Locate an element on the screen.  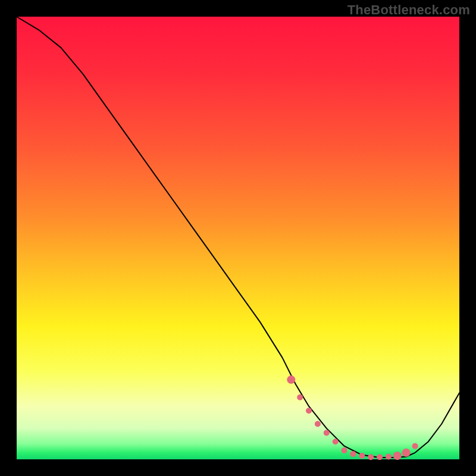
watermark-text: TheBottleneck.com is located at coordinates (409, 10).